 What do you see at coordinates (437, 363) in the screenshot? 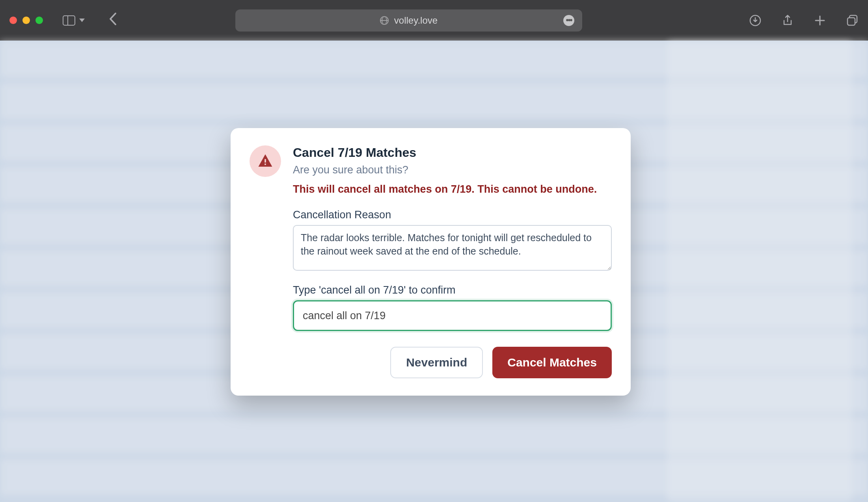
I see `nevermind-button: Nevermind` at bounding box center [437, 363].